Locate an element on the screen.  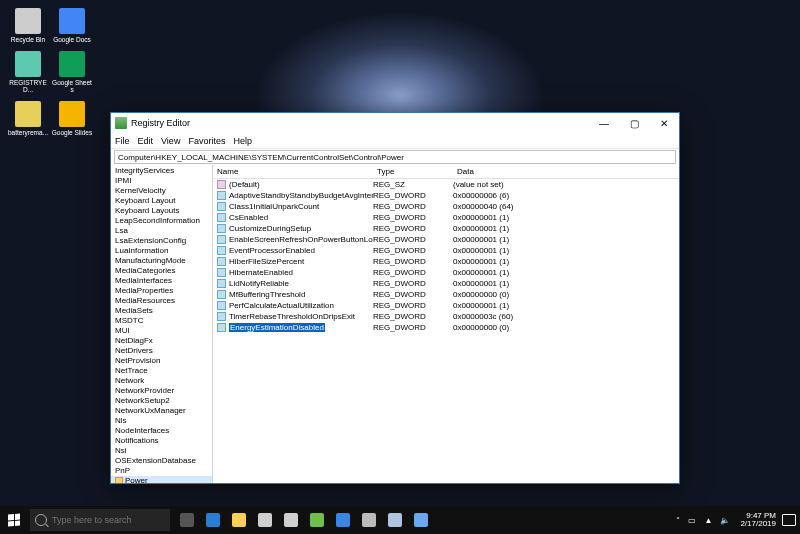
value-row: (Default)REG_SZ(value not set) is located at coordinates (446, 184).